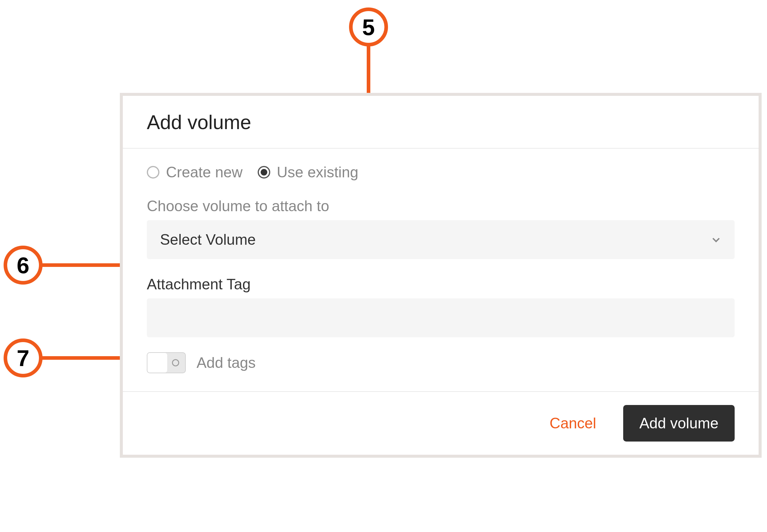 This screenshot has width=767, height=532. Describe the element at coordinates (369, 27) in the screenshot. I see `callout-5: 5` at that location.